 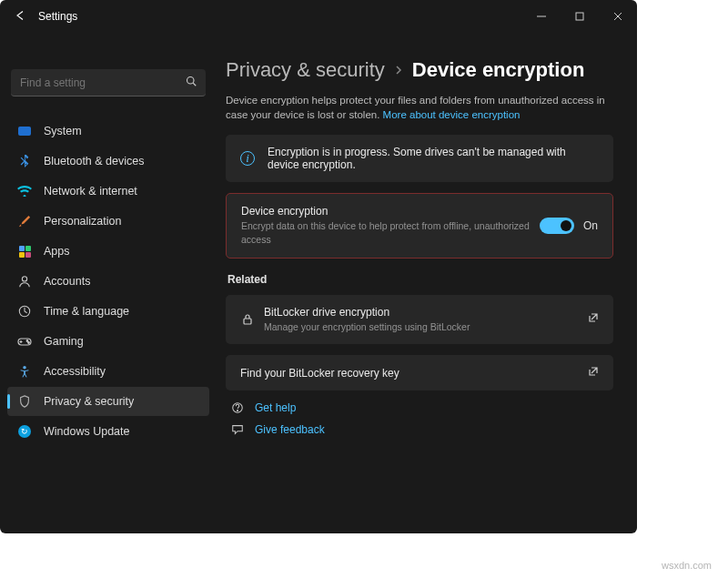 I want to click on search-box, so click(x=108, y=83).